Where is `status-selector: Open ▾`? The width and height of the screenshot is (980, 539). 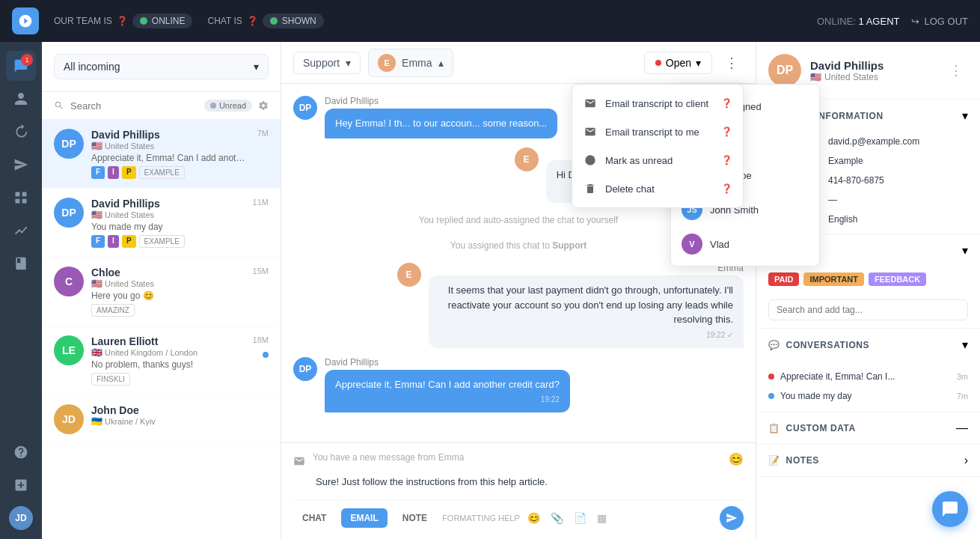 status-selector: Open ▾ is located at coordinates (678, 63).